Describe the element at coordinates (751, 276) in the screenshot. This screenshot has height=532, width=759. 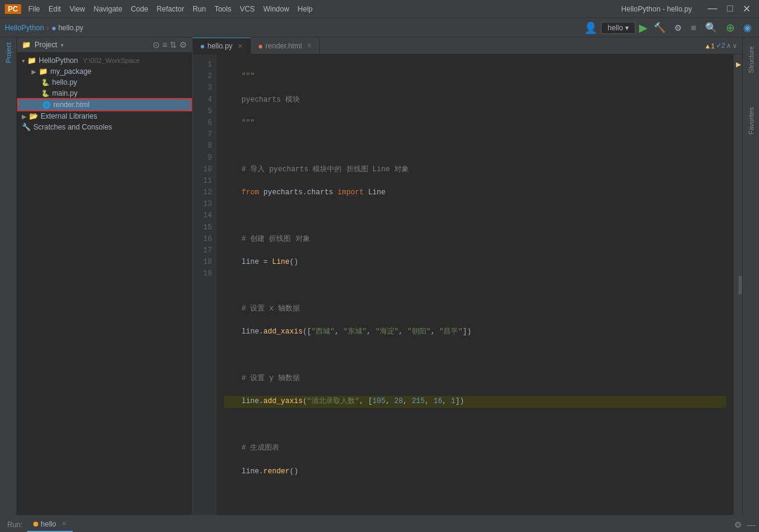
I see `right-strip: Structure Favorites` at that location.